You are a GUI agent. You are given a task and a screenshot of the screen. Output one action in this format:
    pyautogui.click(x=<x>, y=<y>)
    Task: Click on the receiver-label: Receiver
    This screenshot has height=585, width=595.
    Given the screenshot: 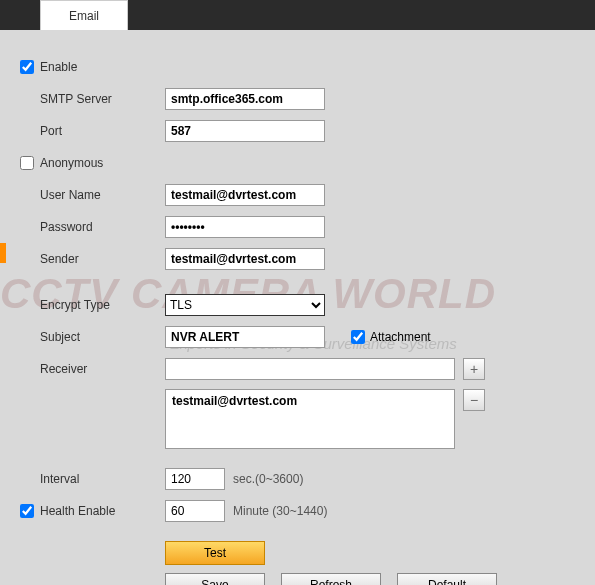 What is the action you would take?
    pyautogui.click(x=102, y=369)
    